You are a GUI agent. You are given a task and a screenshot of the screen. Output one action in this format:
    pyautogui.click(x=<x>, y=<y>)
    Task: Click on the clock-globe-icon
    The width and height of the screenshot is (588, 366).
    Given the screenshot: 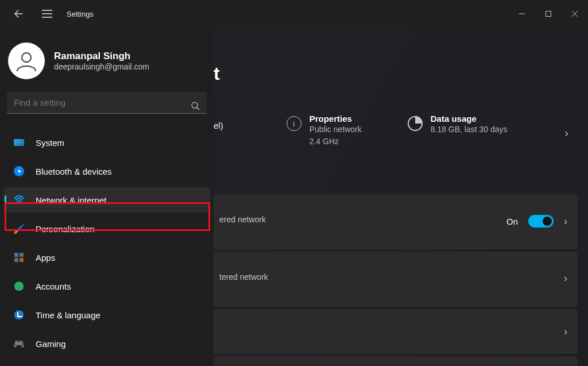 What is the action you would take?
    pyautogui.click(x=19, y=315)
    